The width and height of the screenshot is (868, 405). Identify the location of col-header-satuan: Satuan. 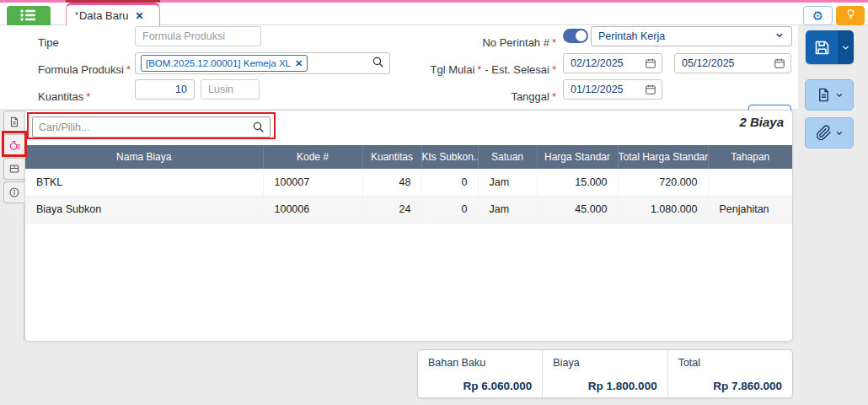
(507, 157).